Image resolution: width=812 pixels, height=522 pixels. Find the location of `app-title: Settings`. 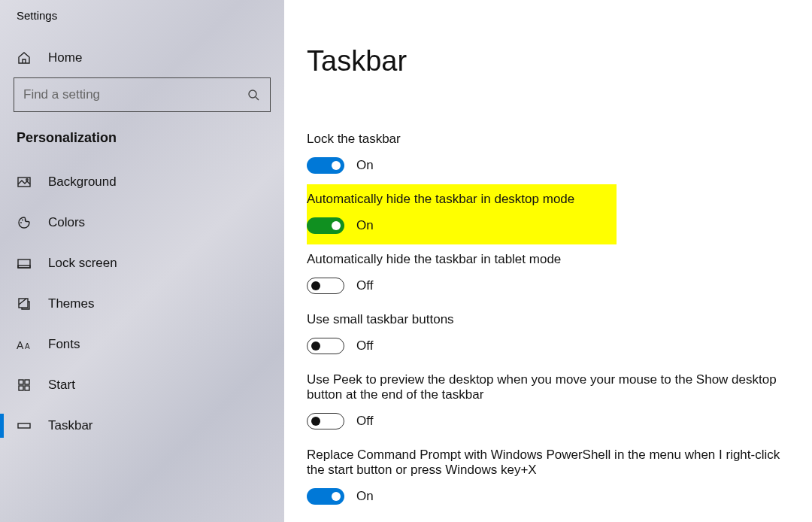

app-title: Settings is located at coordinates (142, 24).